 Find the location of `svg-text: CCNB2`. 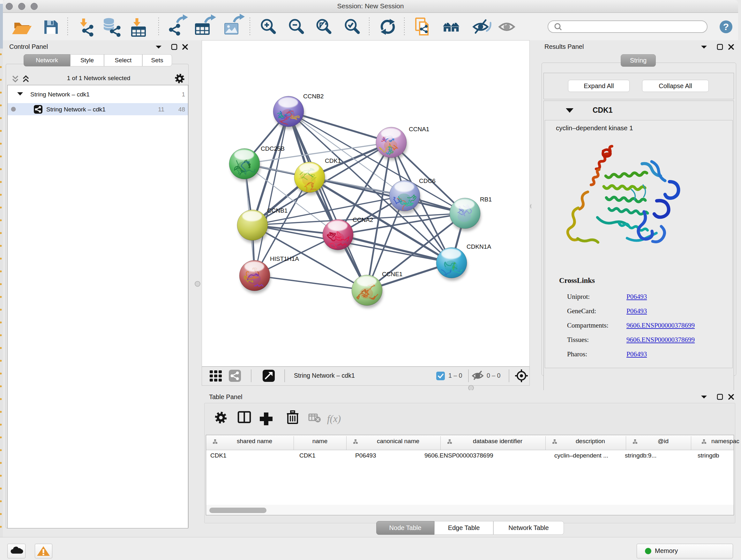

svg-text: CCNB2 is located at coordinates (314, 96).